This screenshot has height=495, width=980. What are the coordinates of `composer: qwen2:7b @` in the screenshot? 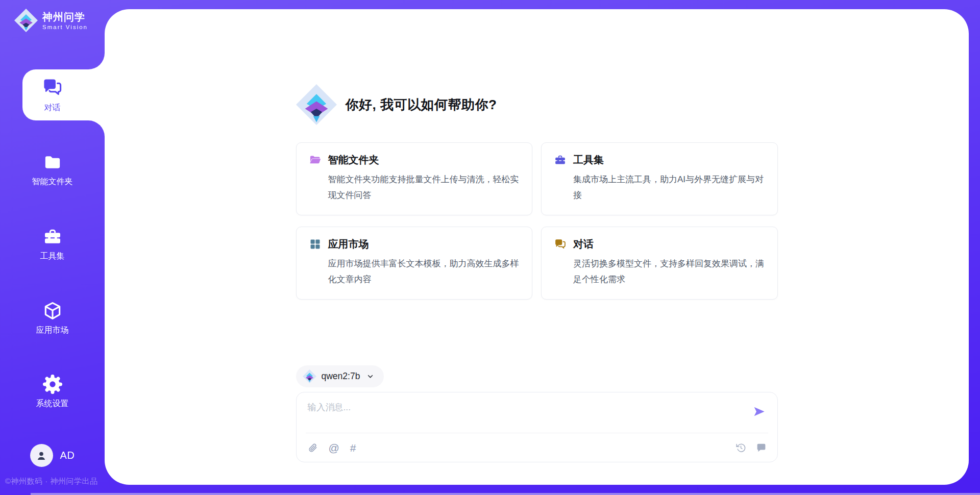 It's located at (537, 414).